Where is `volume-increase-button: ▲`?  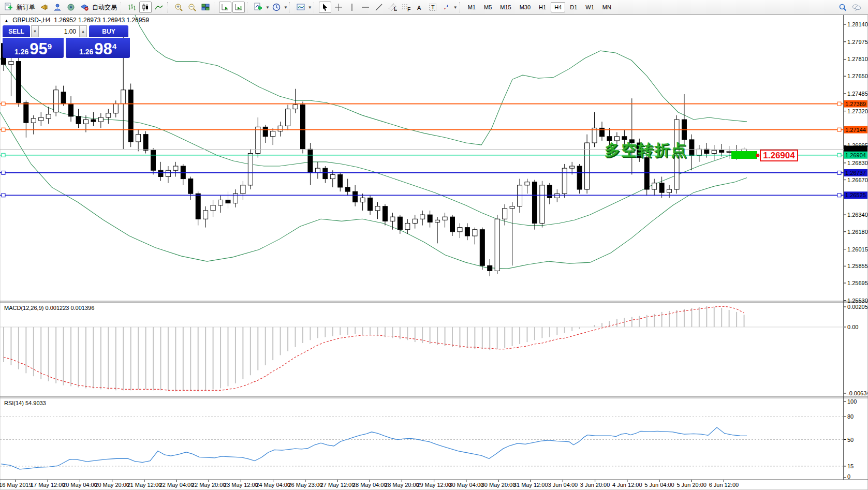 volume-increase-button: ▲ is located at coordinates (83, 31).